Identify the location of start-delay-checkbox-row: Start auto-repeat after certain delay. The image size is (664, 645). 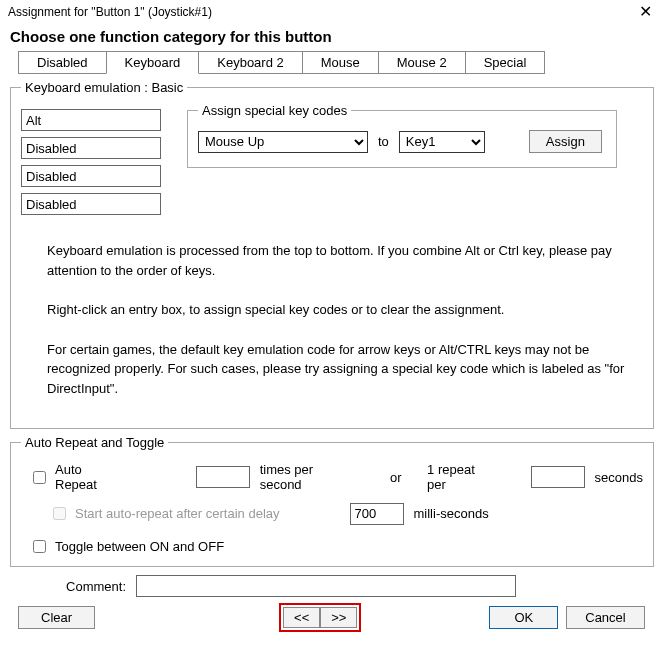
(164, 514).